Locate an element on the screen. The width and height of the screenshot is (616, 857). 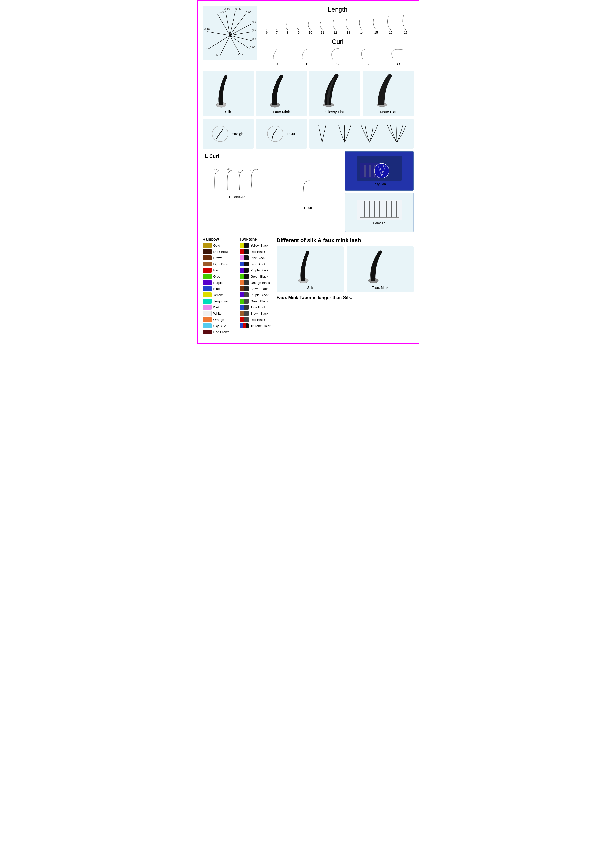
twotone-tritone: Tri Tone Color is located at coordinates (256, 326).